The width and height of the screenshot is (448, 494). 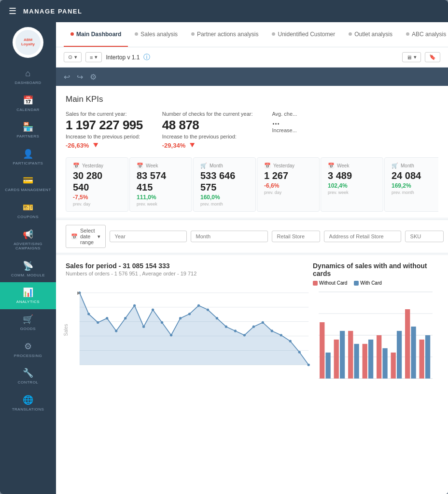 What do you see at coordinates (28, 154) in the screenshot?
I see `participants-icon: 👤` at bounding box center [28, 154].